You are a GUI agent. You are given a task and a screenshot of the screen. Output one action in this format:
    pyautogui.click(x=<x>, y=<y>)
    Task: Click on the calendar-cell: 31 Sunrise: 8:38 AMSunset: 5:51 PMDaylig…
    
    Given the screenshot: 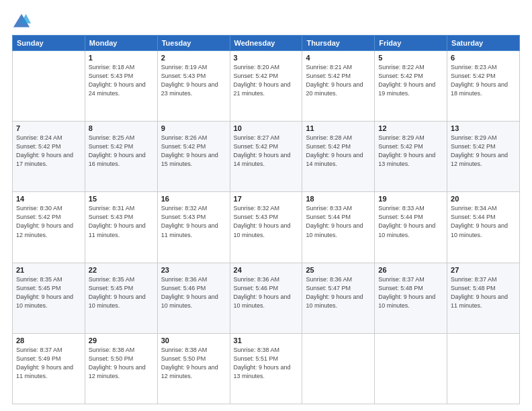 What is the action you would take?
    pyautogui.click(x=266, y=368)
    